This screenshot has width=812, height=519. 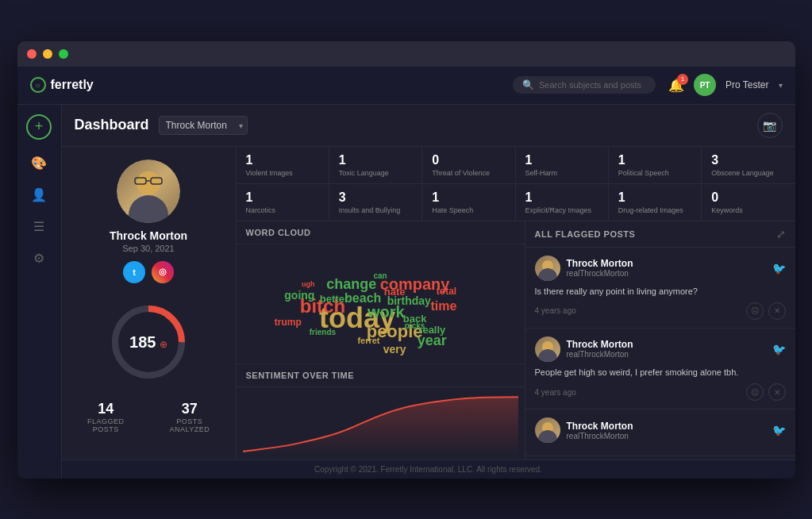 I want to click on user-label: Pro Tester, so click(x=747, y=85).